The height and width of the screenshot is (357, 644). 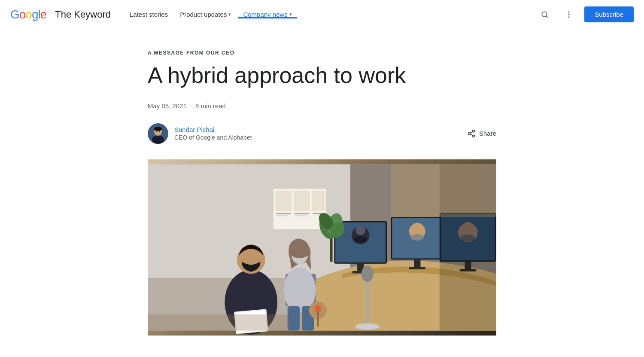 What do you see at coordinates (205, 15) in the screenshot?
I see `nav-item-product: Product updates ▾` at bounding box center [205, 15].